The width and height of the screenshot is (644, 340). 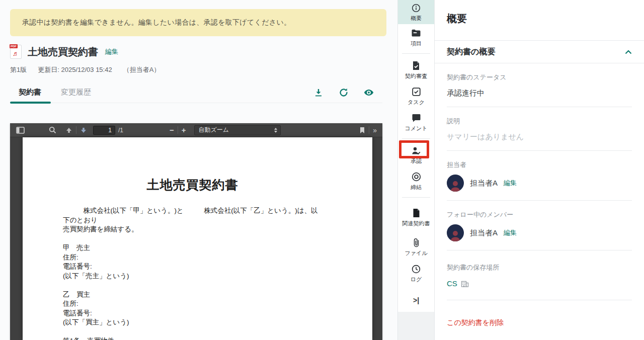 What do you see at coordinates (416, 300) in the screenshot?
I see `collapse-panel-icon: >|` at bounding box center [416, 300].